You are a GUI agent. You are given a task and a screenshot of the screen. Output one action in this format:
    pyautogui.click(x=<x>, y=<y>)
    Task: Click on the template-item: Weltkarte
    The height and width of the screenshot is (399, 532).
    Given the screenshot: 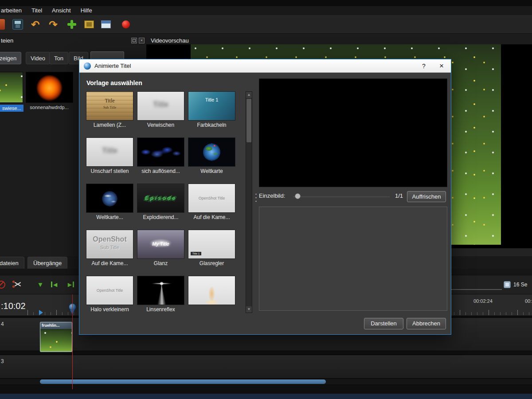 What is the action you would take?
    pyautogui.click(x=212, y=160)
    